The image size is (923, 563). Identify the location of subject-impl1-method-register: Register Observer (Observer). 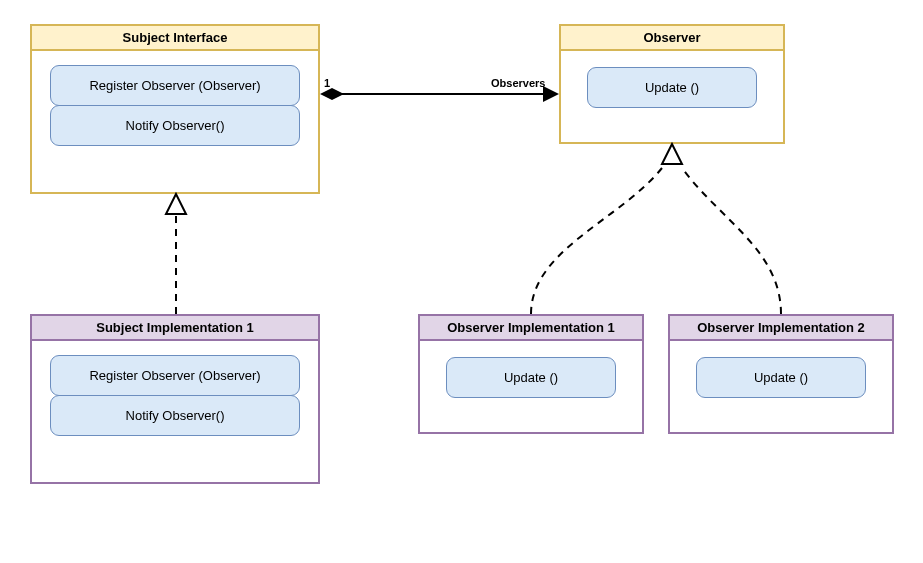
(175, 376).